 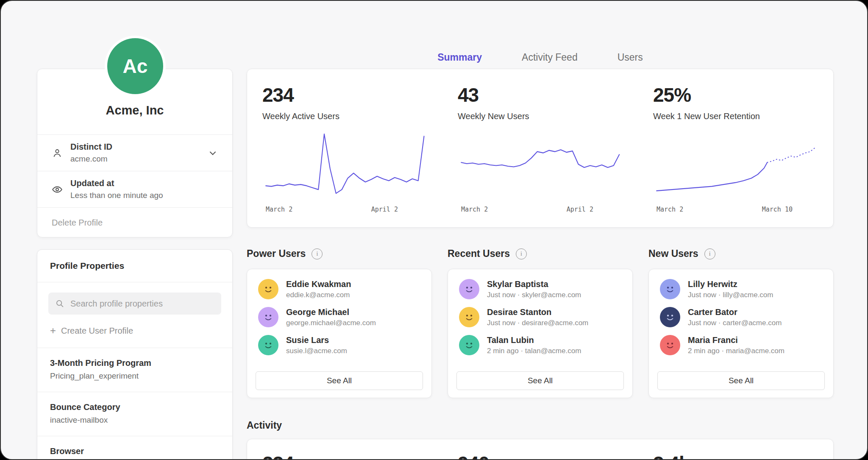 I want to click on tab-summary: Summary, so click(x=459, y=60).